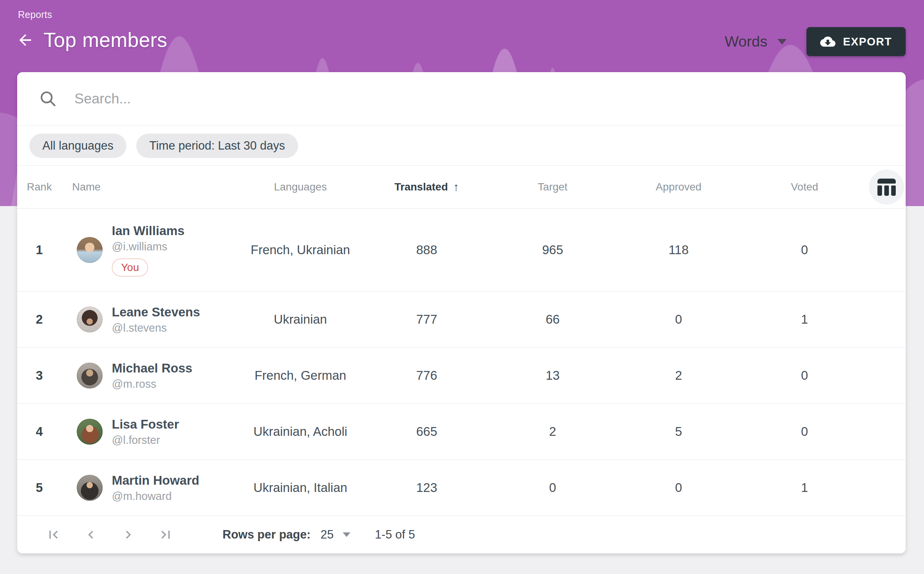 Image resolution: width=924 pixels, height=574 pixels. What do you see at coordinates (152, 250) in the screenshot?
I see `name-cell: Ian Williams @i.williams You` at bounding box center [152, 250].